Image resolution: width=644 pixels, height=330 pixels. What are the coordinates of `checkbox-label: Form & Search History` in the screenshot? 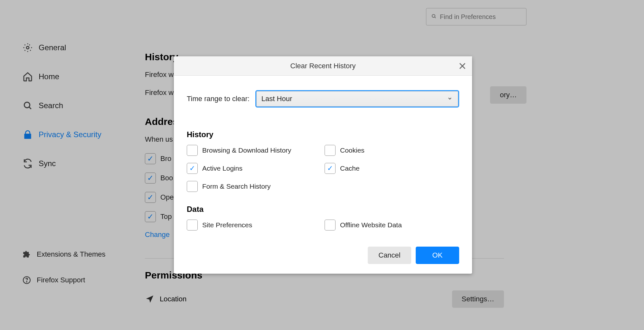 It's located at (236, 186).